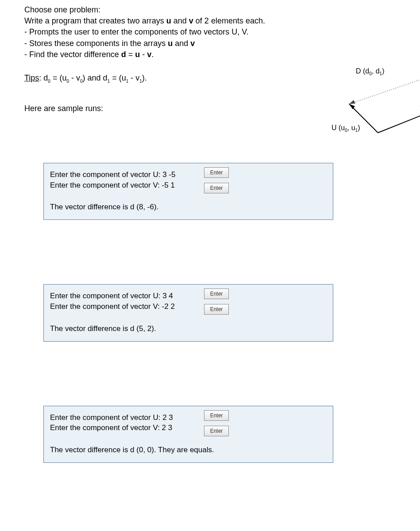  What do you see at coordinates (189, 175) in the screenshot?
I see `sample-line: Enter the component of vector U: 3 -5` at bounding box center [189, 175].